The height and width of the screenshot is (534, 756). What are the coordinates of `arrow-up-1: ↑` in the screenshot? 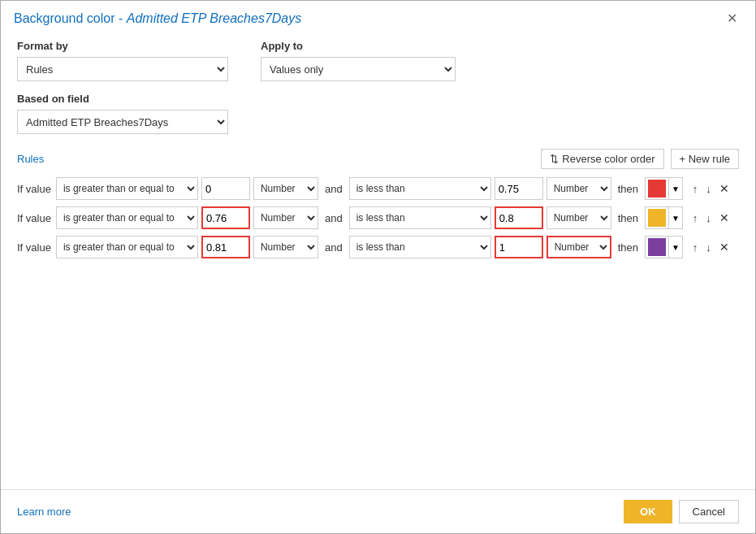 It's located at (695, 189).